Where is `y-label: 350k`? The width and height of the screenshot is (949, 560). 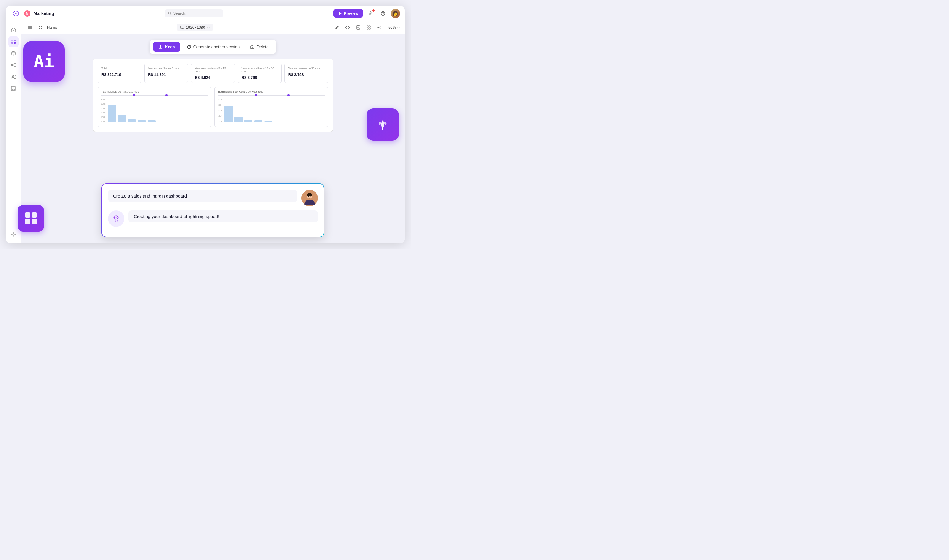 y-label: 350k is located at coordinates (103, 100).